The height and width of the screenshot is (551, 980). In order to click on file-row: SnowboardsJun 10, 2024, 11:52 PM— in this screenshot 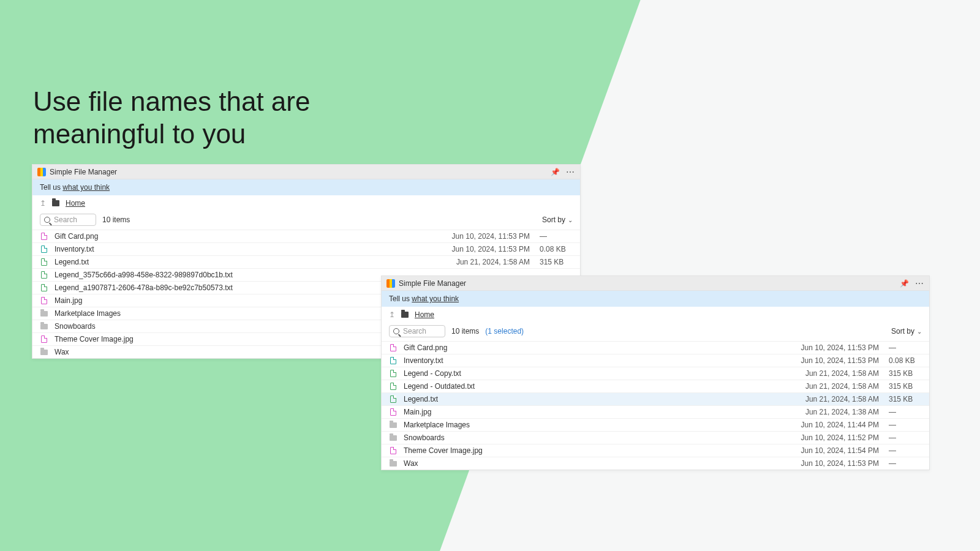, I will do `click(655, 437)`.